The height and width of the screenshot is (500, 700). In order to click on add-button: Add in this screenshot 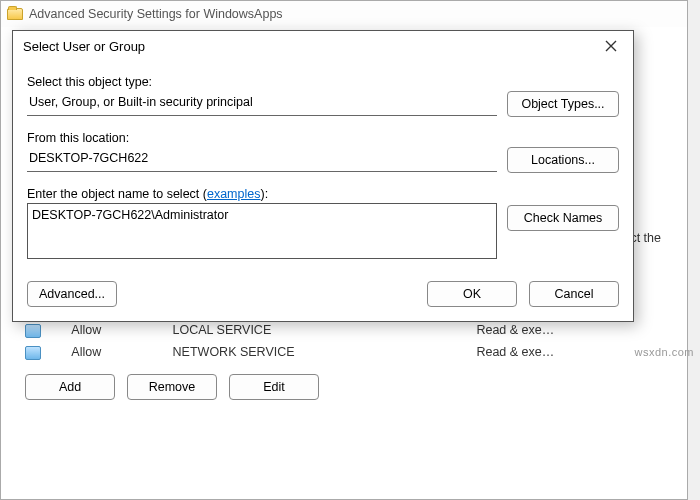, I will do `click(70, 387)`.